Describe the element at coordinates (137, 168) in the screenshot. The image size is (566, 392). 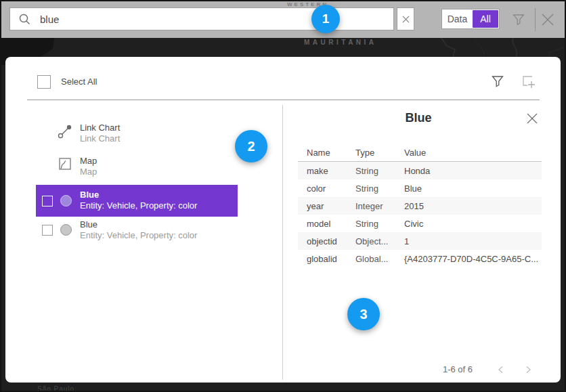
I see `result-item-map: Map Map` at that location.